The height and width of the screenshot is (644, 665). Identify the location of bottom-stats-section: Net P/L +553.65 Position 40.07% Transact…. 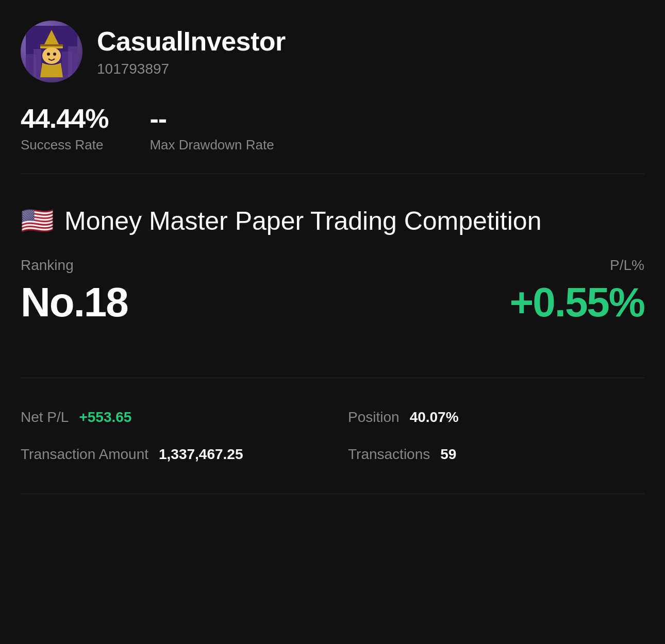
(332, 436).